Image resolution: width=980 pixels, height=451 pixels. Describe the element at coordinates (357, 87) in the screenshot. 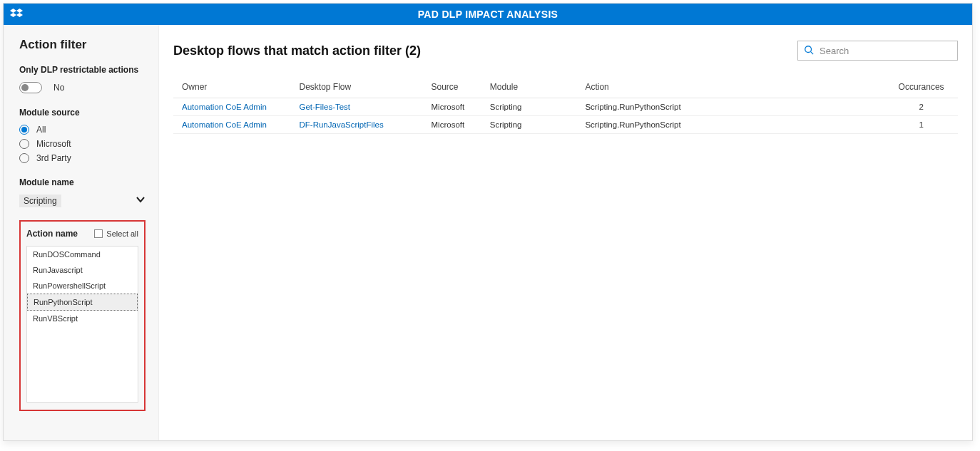

I see `col-header-flow: Desktop Flow` at that location.